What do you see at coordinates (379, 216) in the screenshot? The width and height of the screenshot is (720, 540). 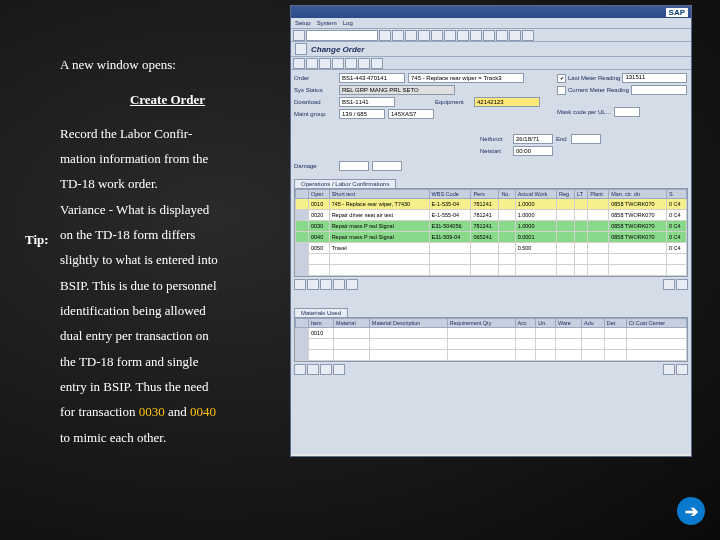 I see `ops-cell-txt: Repair driver seat air test` at bounding box center [379, 216].